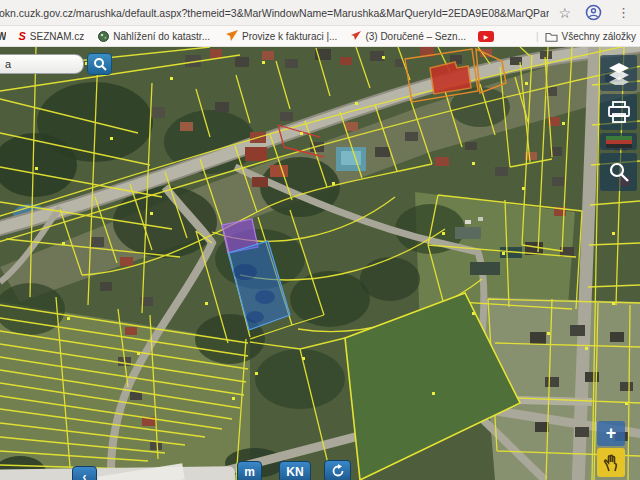  What do you see at coordinates (612, 434) in the screenshot?
I see `plus-icon: +` at bounding box center [612, 434].